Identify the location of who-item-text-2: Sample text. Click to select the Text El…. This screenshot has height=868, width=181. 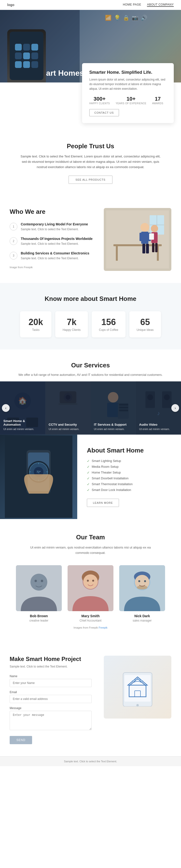
(57, 244).